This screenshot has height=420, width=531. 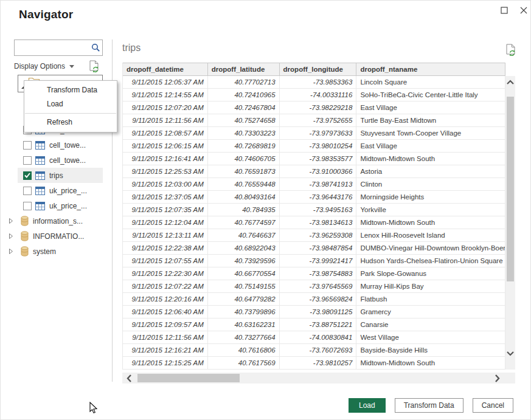 I want to click on search-input, so click(x=52, y=47).